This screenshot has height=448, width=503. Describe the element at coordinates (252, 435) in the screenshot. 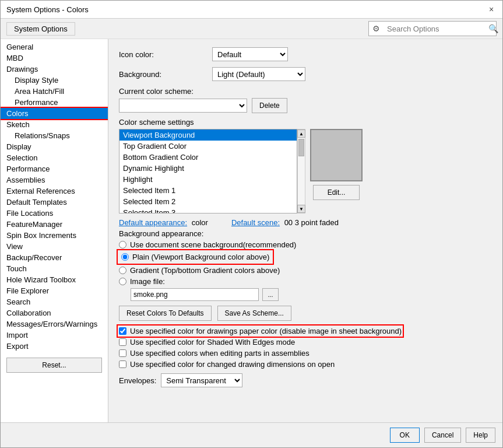

I see `bottom-bar: OK Cancel Help` at that location.